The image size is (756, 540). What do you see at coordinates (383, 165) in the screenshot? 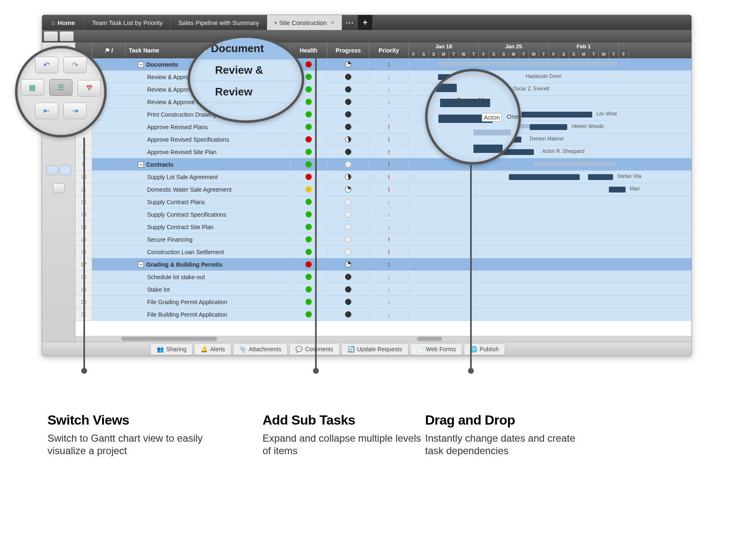
I see `group-row: 9−Contracts!` at bounding box center [383, 165].